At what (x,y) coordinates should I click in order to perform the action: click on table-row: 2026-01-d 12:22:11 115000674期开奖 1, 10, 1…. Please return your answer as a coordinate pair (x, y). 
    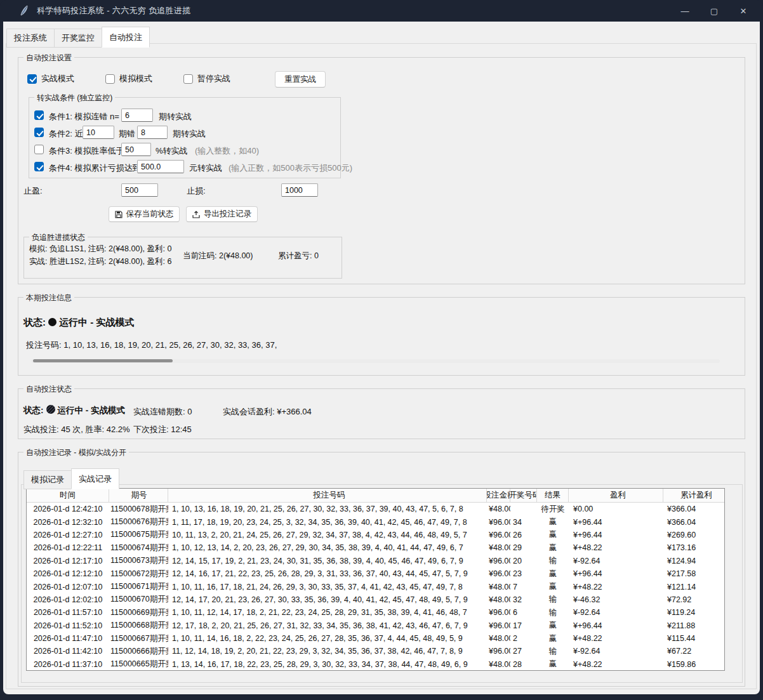
    Looking at the image, I should click on (376, 548).